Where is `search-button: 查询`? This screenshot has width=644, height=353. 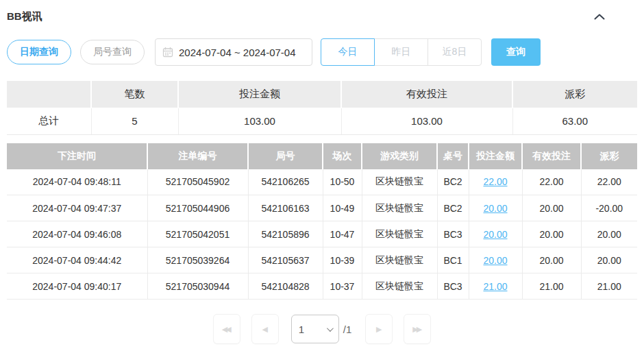
search-button: 查询 is located at coordinates (516, 52).